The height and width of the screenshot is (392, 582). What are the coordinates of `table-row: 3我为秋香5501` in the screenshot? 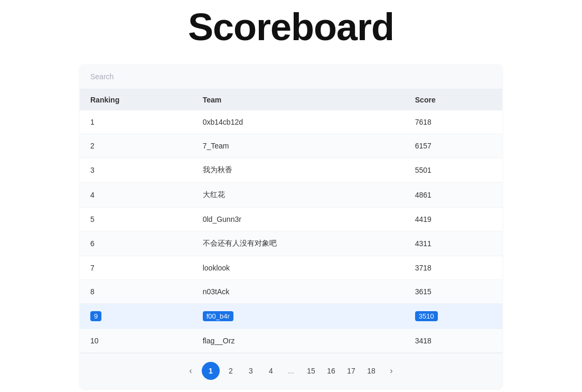 It's located at (291, 170).